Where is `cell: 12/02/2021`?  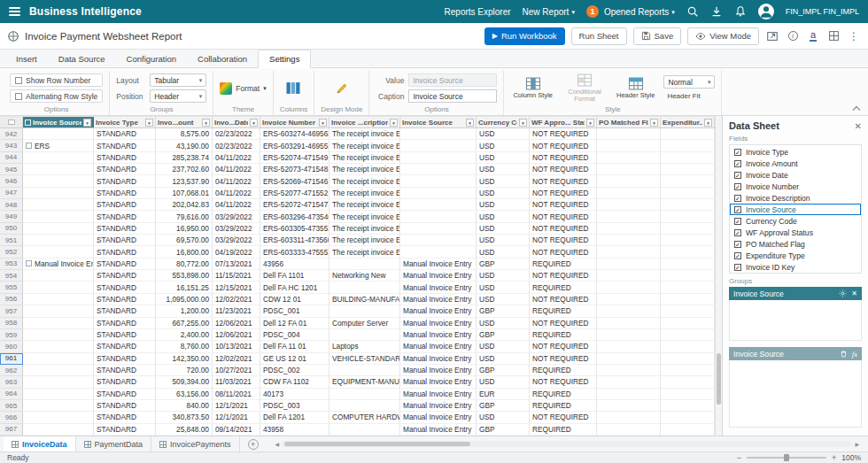
cell: 12/02/2021 is located at coordinates (236, 299).